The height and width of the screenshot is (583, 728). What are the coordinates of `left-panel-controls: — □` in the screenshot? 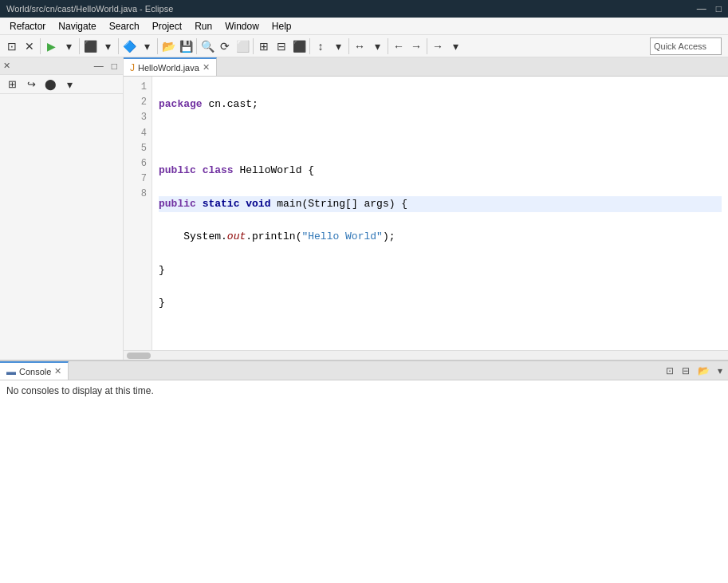 It's located at (105, 66).